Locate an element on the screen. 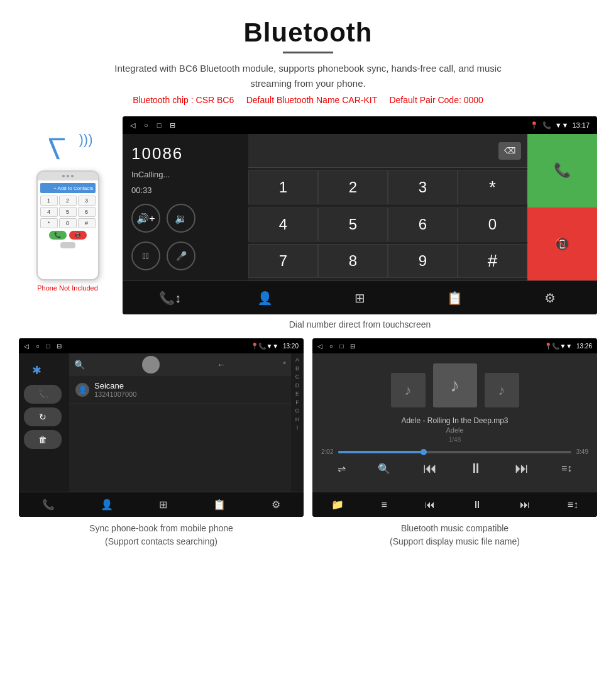 Image resolution: width=616 pixels, height=686 pixels. pb-alpha-a: A is located at coordinates (297, 360).